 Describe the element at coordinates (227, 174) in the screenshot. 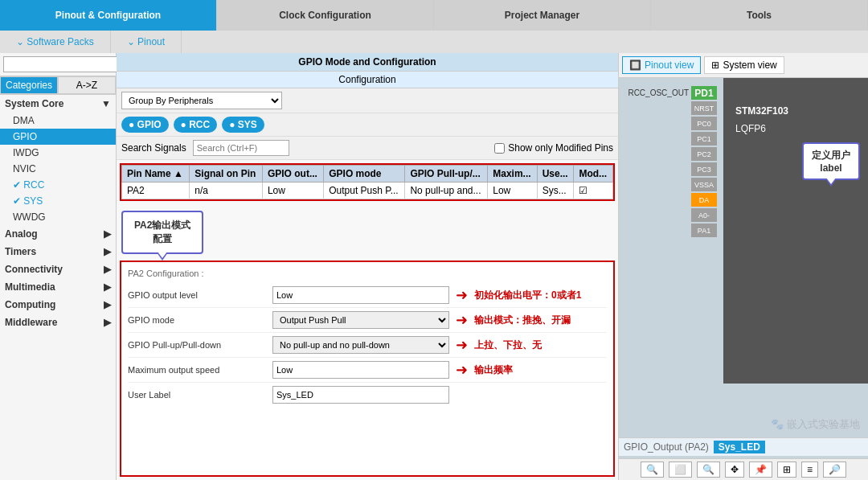

I see `th-signal: Signal on Pin` at that location.